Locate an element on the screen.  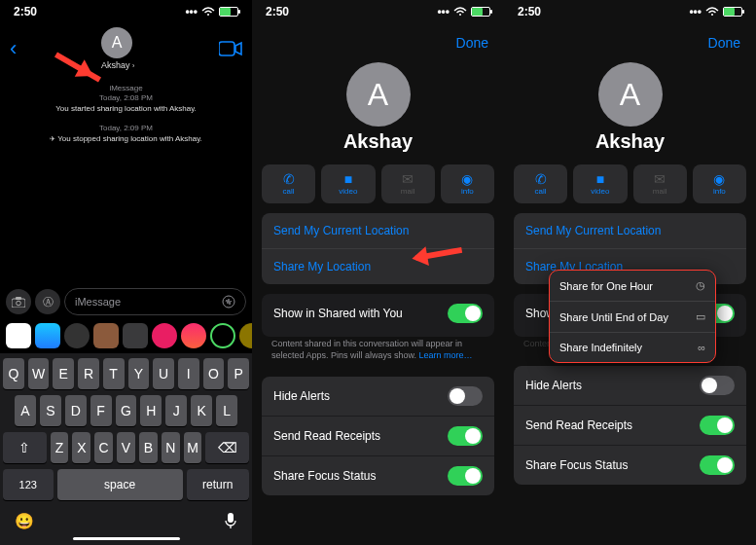
dictate-icon is located at coordinates (229, 302).